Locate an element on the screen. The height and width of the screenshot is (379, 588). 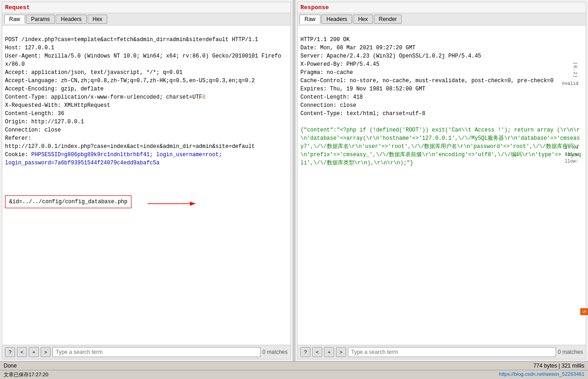
status-bar: Done 774 bytes | 321 millis is located at coordinates (294, 365).